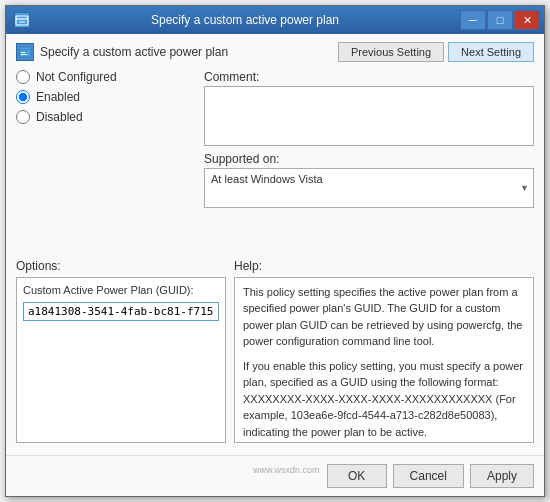  What do you see at coordinates (500, 20) in the screenshot?
I see `window-controls: ─ □ ✕` at bounding box center [500, 20].